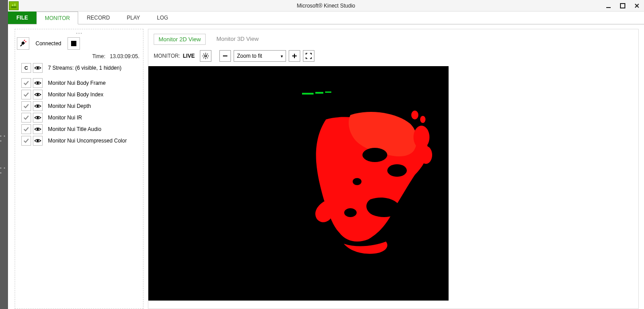  What do you see at coordinates (179, 39) in the screenshot?
I see `tab-monitor-2d: Monitor 2D View` at bounding box center [179, 39].